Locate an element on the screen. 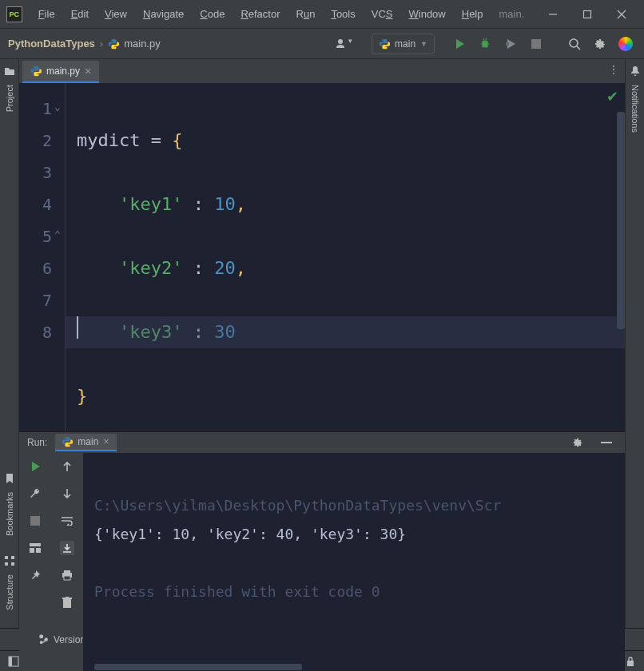  print-button is located at coordinates (67, 575).